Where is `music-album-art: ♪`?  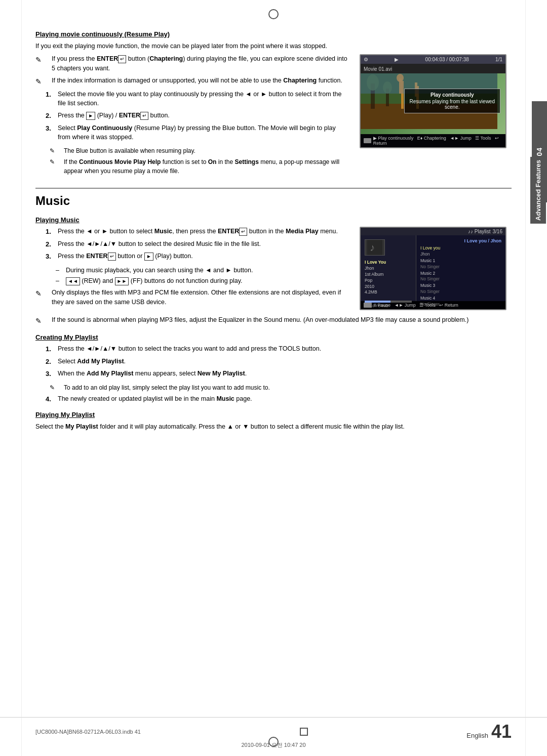
music-album-art: ♪ is located at coordinates (375, 247).